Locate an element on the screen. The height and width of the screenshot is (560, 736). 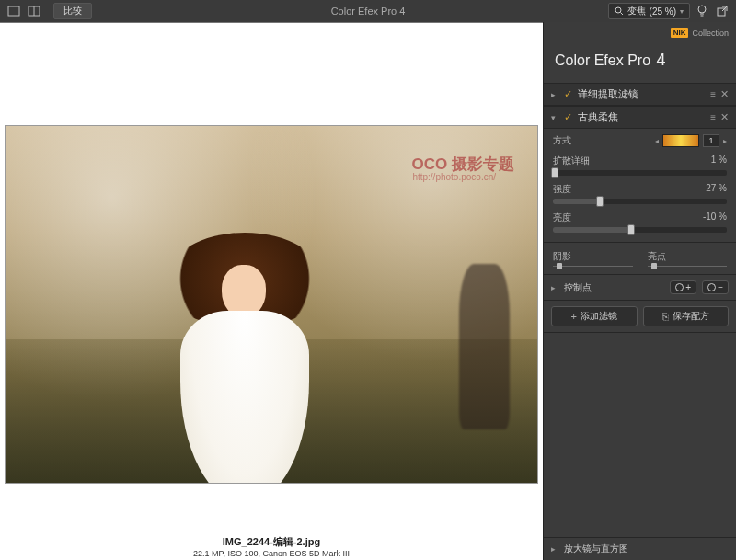
filter-controls: 方式 ◂ 1 ▸ 扩散详细 1 % is located at coordinates (640, 186).